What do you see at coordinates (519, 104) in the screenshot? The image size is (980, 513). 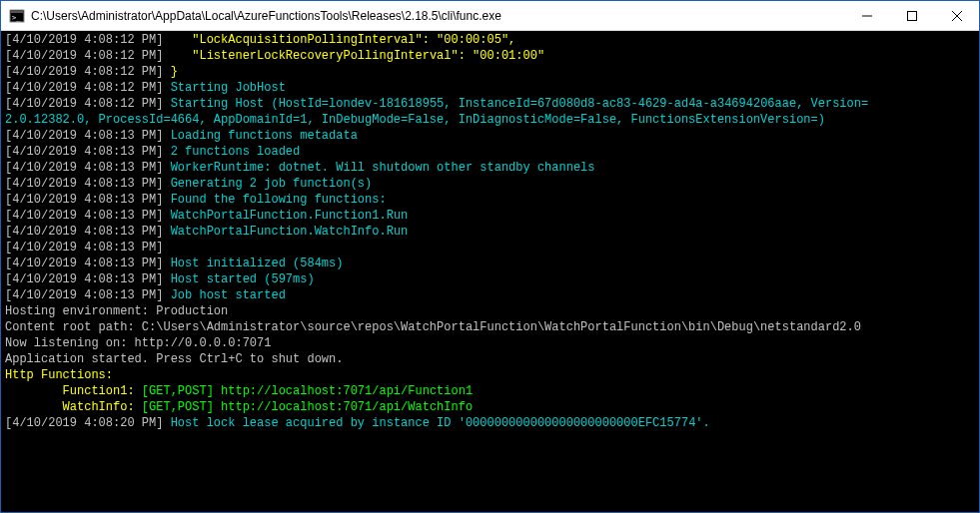 I see `log-text: Starting Host (HostId=londev-181618955, …` at bounding box center [519, 104].